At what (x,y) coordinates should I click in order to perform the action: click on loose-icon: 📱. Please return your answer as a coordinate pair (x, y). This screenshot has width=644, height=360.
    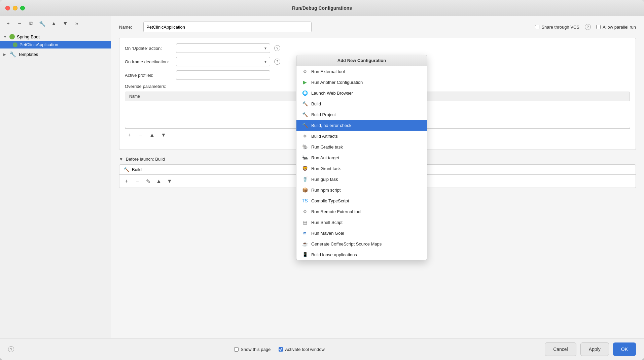
    Looking at the image, I should click on (305, 255).